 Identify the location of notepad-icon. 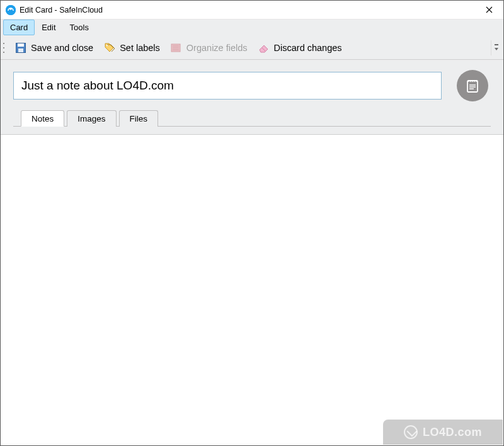
(472, 86).